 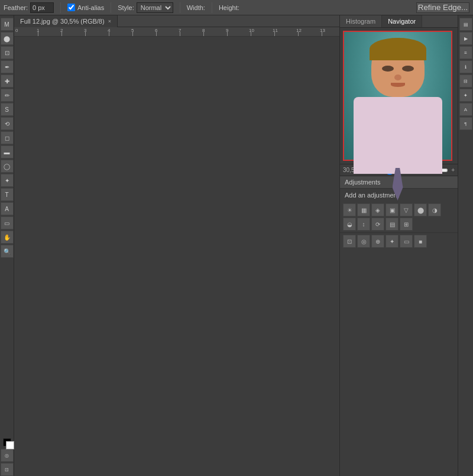 What do you see at coordinates (399, 241) in the screenshot?
I see `adjustments-row-2: ⊡ ◎ ⊕ ✦ ▭ ■` at bounding box center [399, 241].